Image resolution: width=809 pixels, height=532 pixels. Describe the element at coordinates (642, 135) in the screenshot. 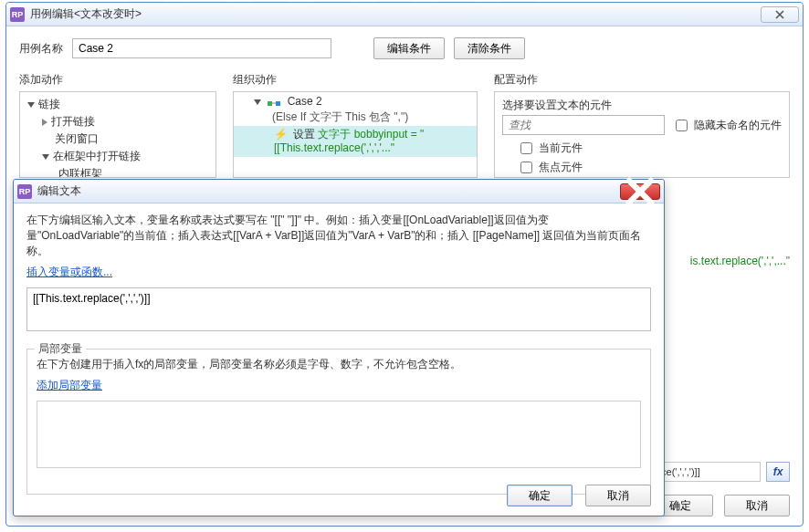

I see `configure-actions-panel: 选择要设置文本的元件 隐藏未命名的元件 当前元件` at that location.